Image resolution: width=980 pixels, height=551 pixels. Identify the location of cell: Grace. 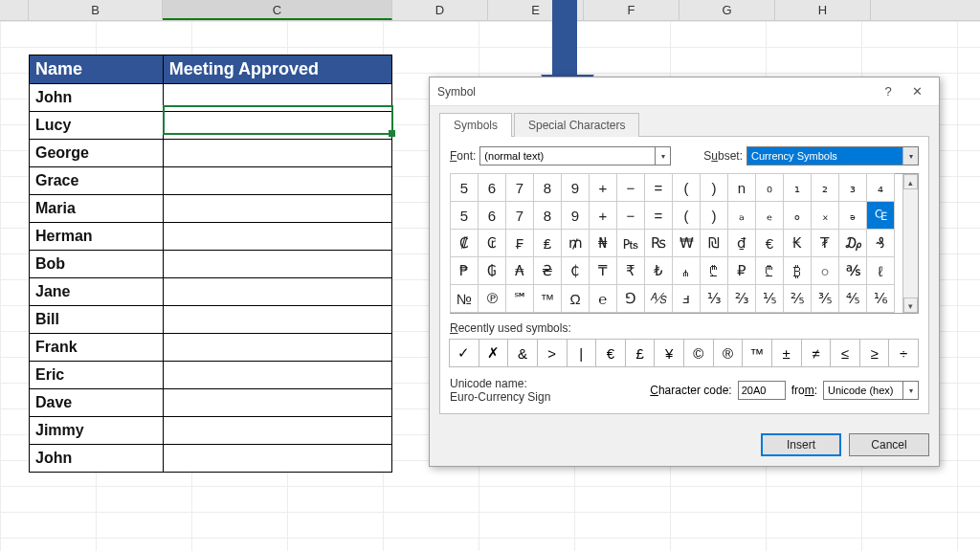
(97, 182).